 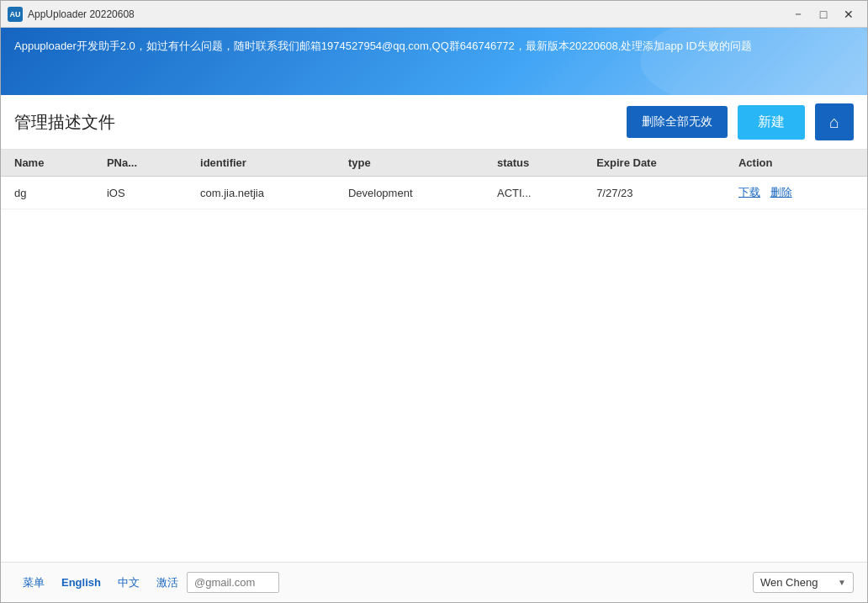 What do you see at coordinates (261, 193) in the screenshot?
I see `cell-identifier: com.jia.netjia` at bounding box center [261, 193].